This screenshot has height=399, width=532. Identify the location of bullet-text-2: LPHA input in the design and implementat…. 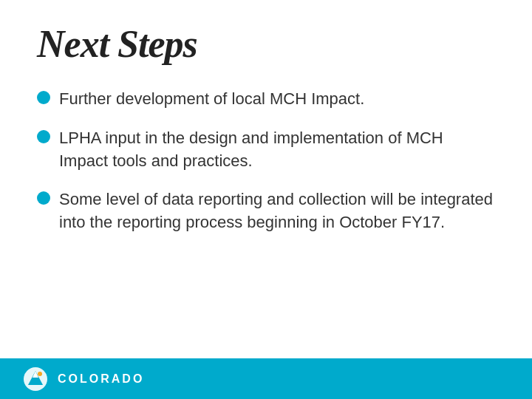
(277, 150).